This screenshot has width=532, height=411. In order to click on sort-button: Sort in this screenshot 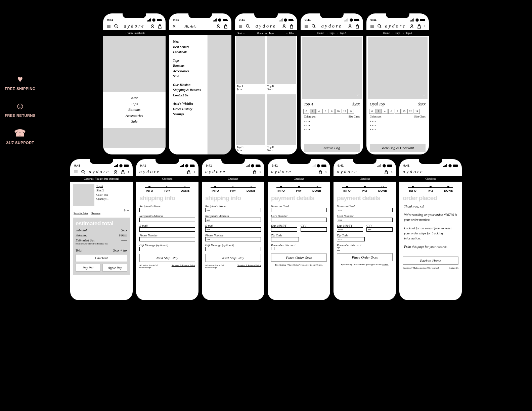, I will do `click(241, 33)`.